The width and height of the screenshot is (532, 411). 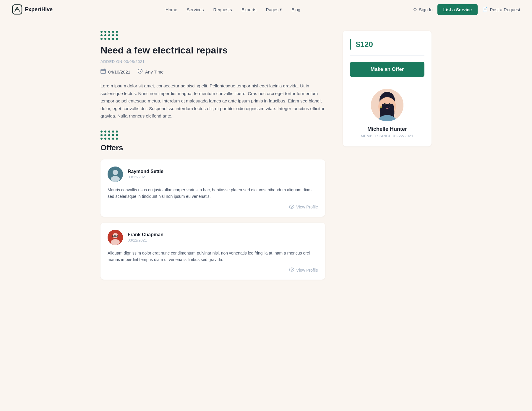 What do you see at coordinates (145, 172) in the screenshot?
I see `offer-user-name: Raymond Settle` at bounding box center [145, 172].